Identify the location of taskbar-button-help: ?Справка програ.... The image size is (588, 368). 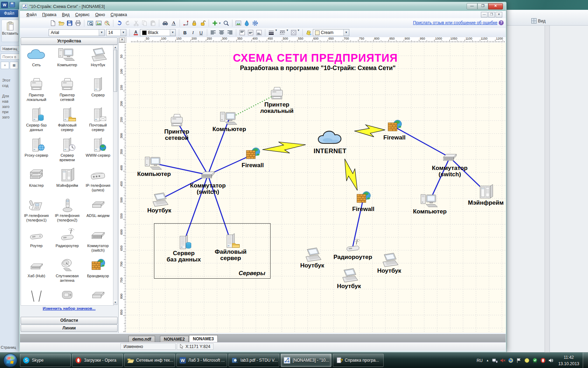
(358, 360).